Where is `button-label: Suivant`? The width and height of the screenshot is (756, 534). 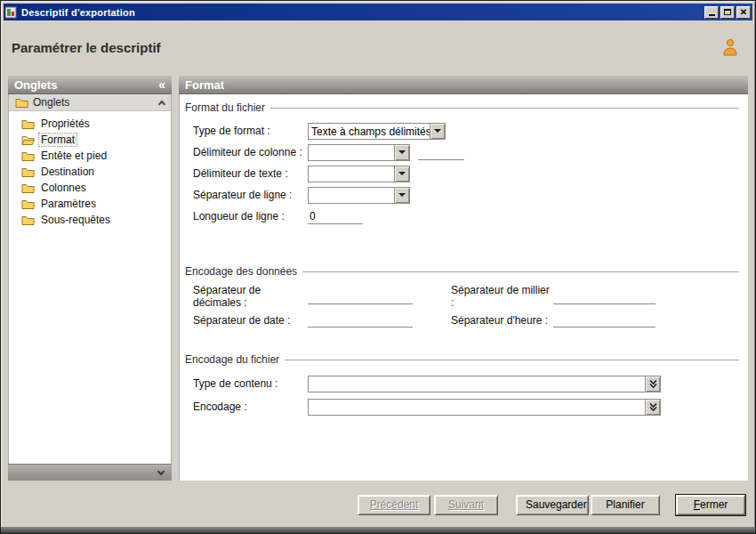 button-label: Suivant is located at coordinates (466, 505).